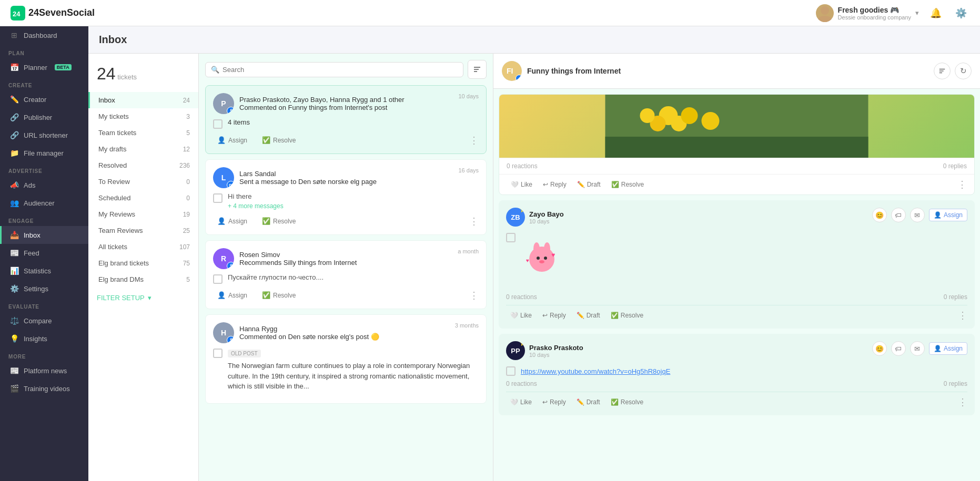 The width and height of the screenshot is (980, 481). I want to click on workspace-selector: Fresh goodies 🎮 Dessie onboarding compan…, so click(867, 13).